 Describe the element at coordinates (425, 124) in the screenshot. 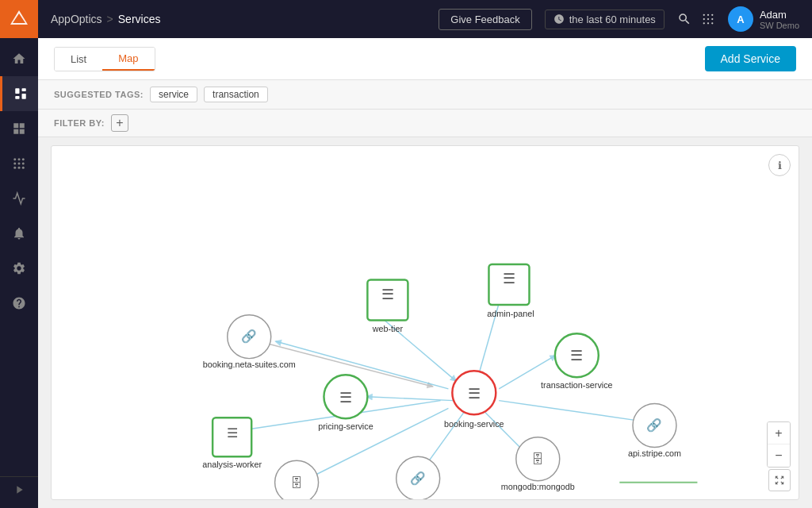

I see `filter-bar: FILTER BY: +` at that location.